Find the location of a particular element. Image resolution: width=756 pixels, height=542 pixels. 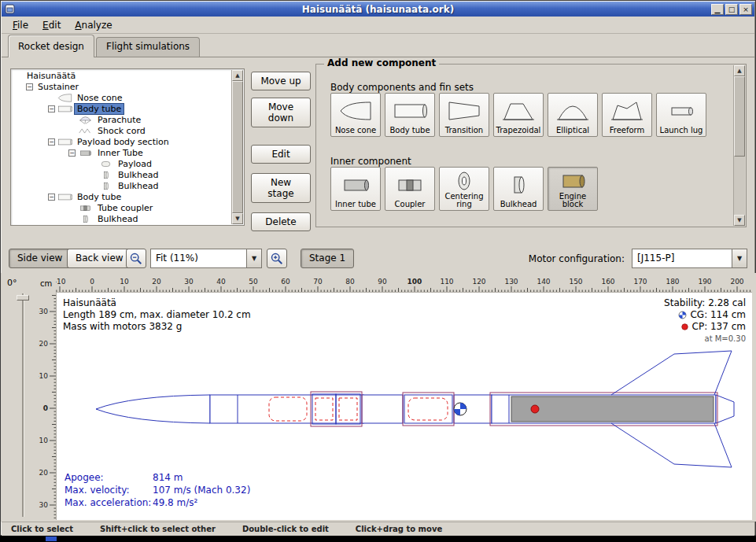

tree-item-label: Body tube is located at coordinates (99, 197).